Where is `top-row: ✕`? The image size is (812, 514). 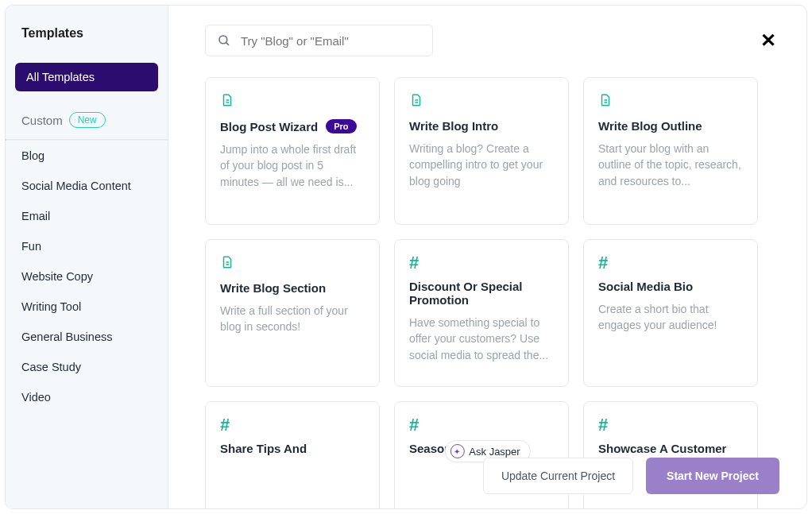
top-row: ✕ is located at coordinates (488, 36).